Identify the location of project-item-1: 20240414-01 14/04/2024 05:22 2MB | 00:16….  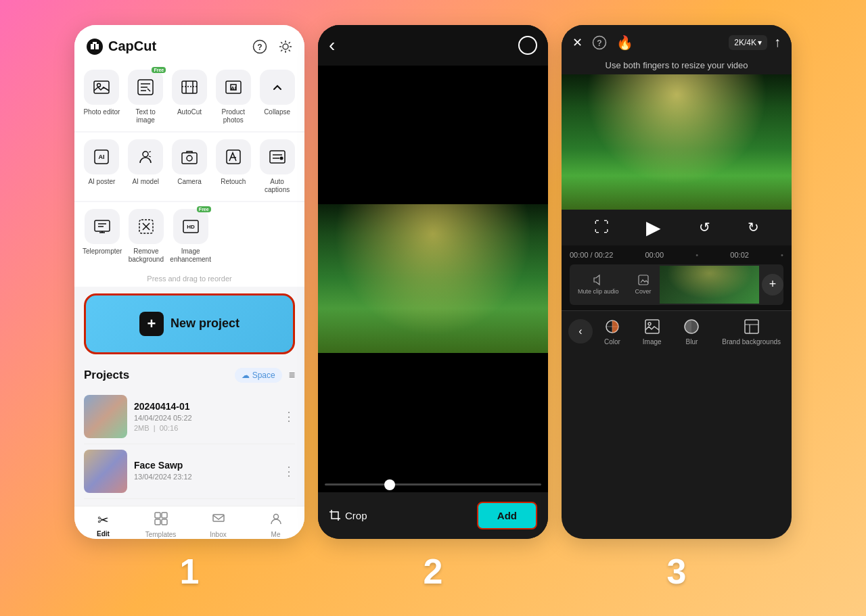
(189, 417).